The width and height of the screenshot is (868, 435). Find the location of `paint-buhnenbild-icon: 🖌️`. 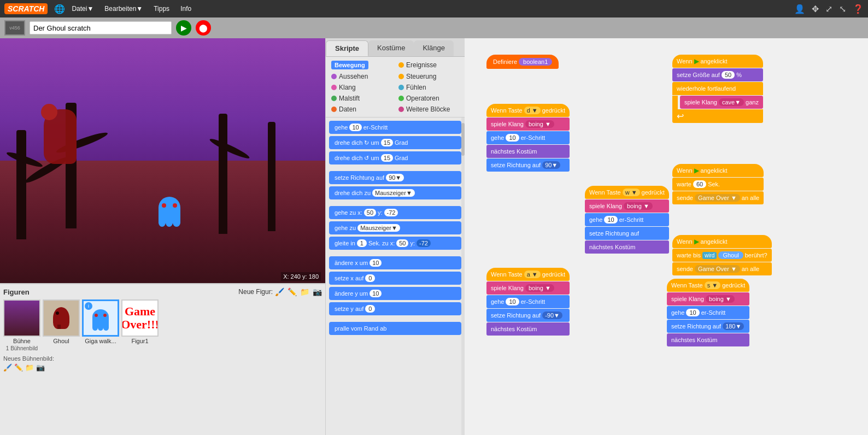

paint-buhnenbild-icon: 🖌️ is located at coordinates (8, 367).